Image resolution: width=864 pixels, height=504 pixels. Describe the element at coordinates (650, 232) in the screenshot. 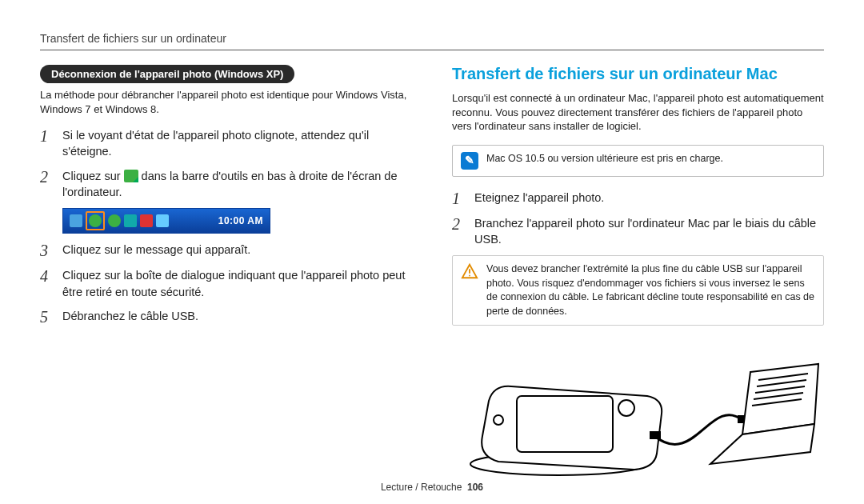

I see `step-text: Branchez l'appareil photo sur l'ordinate…` at that location.